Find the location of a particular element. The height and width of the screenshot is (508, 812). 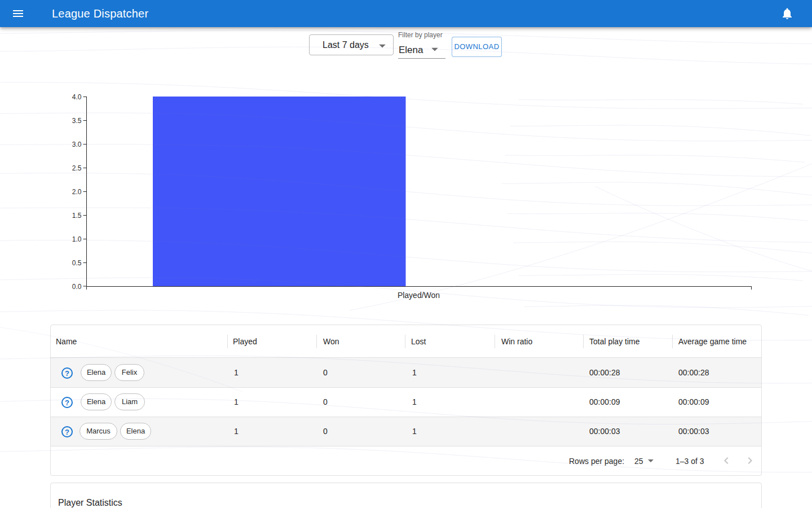

svg-text: 1.5 is located at coordinates (77, 216).